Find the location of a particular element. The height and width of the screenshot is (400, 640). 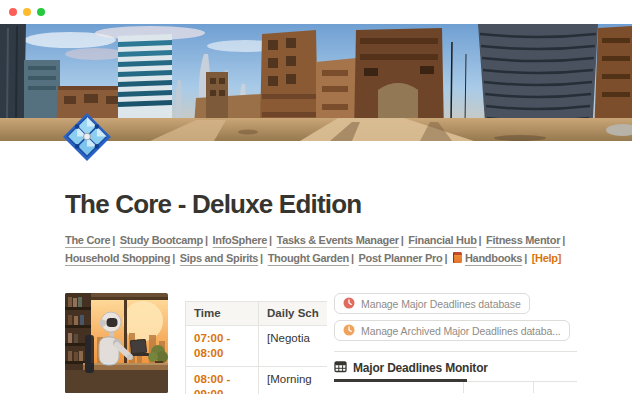

nav-link-the-core: The Core is located at coordinates (88, 240).